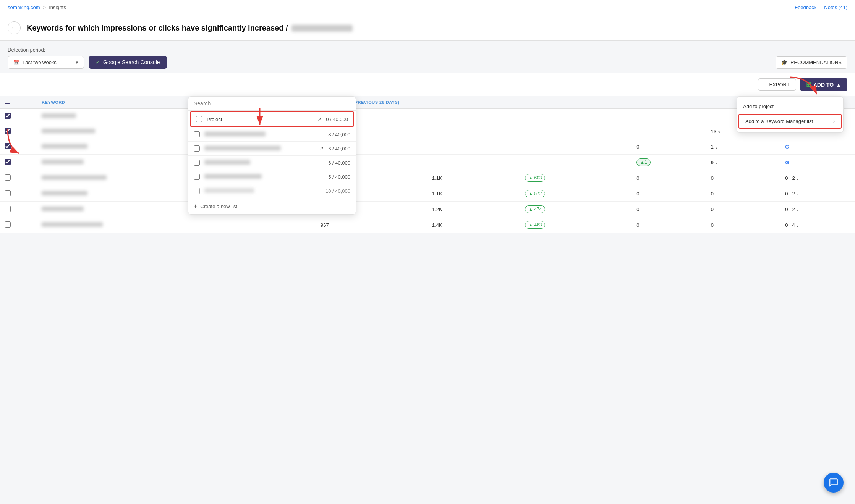  Describe the element at coordinates (824, 85) in the screenshot. I see `add-to-button: ⊞ ADD TO ▲` at that location.